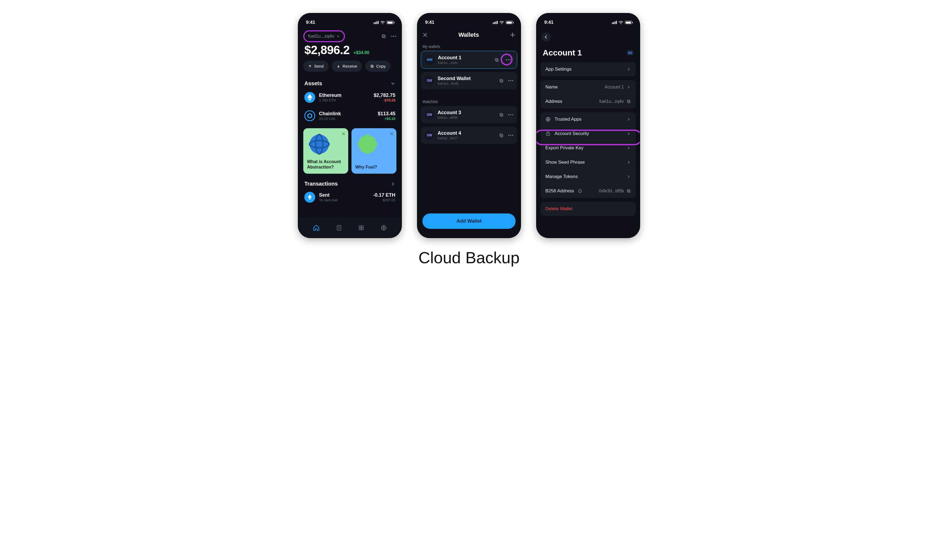  What do you see at coordinates (350, 184) in the screenshot?
I see `transactions-header: Transactions` at bounding box center [350, 184].